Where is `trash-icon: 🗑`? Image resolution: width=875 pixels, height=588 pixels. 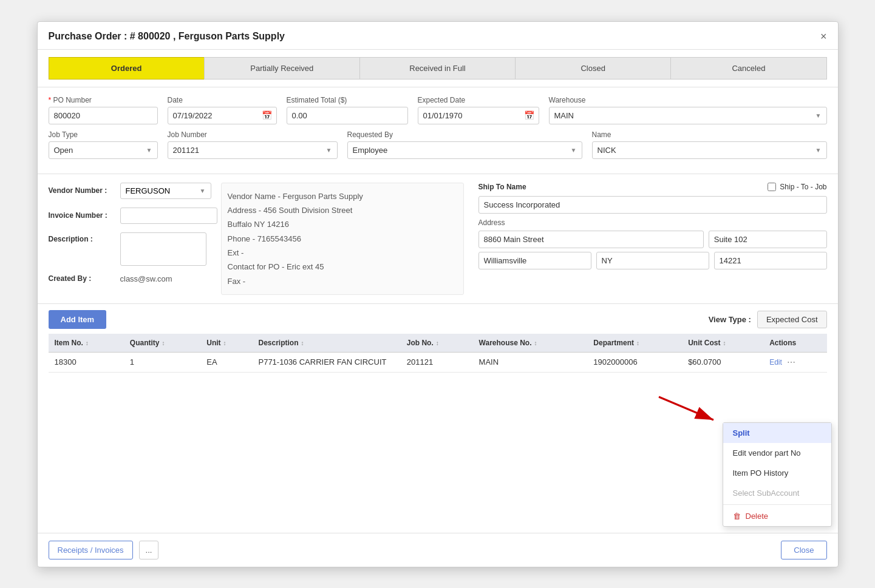 trash-icon: 🗑 is located at coordinates (737, 516).